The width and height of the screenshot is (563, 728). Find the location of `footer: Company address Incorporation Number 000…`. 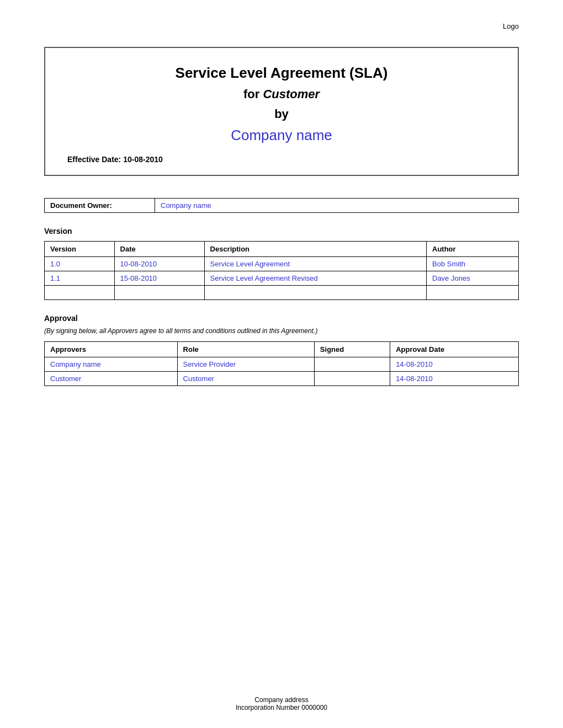

footer: Company address Incorporation Number 000… is located at coordinates (282, 704).